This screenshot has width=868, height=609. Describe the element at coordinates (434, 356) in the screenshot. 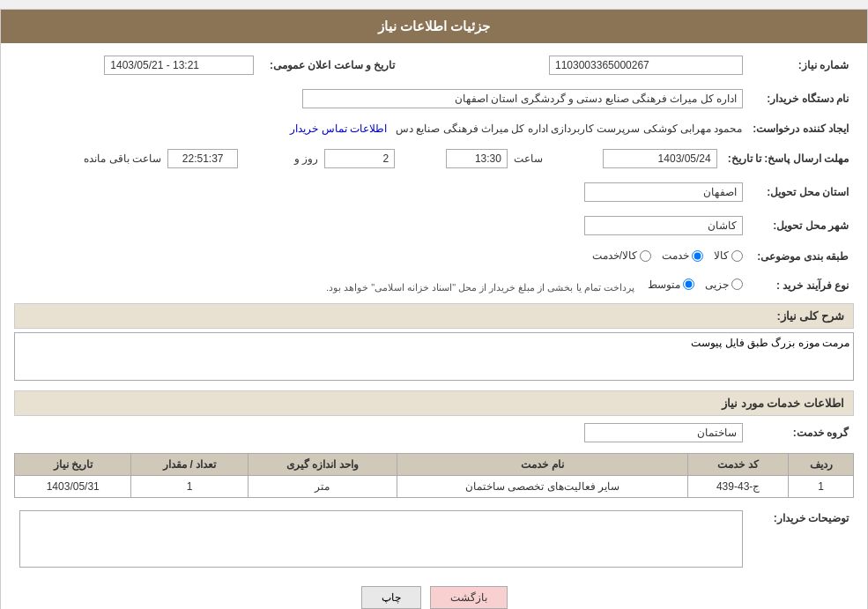

I see `need-description-textarea` at that location.